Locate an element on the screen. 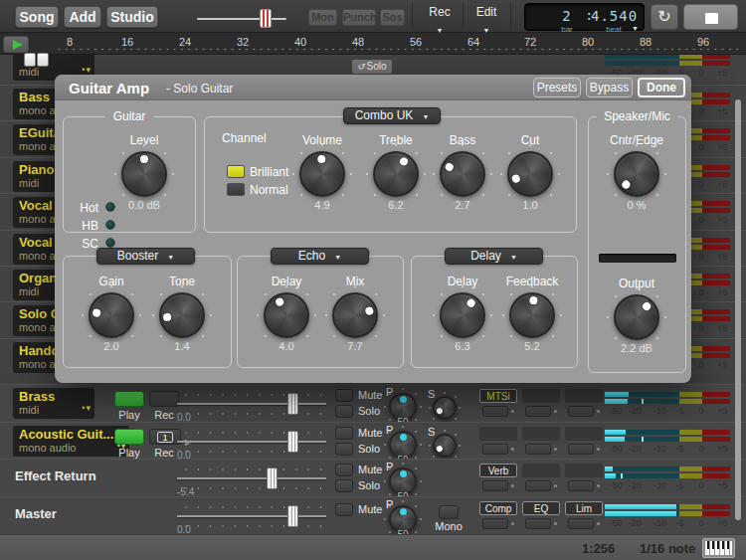 This screenshot has width=746, height=560. cut-knob is located at coordinates (530, 174).